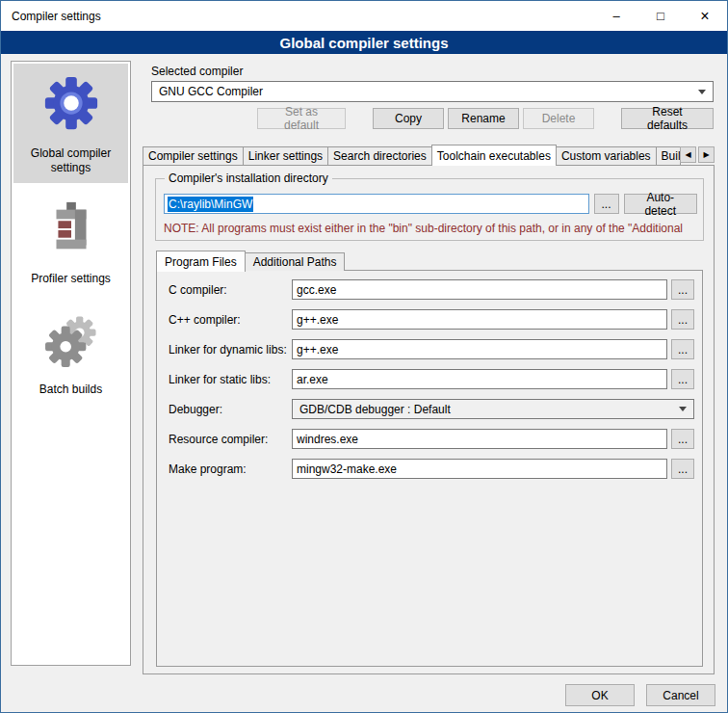 This screenshot has width=728, height=713. I want to click on window-title: Compiler settings, so click(51, 16).